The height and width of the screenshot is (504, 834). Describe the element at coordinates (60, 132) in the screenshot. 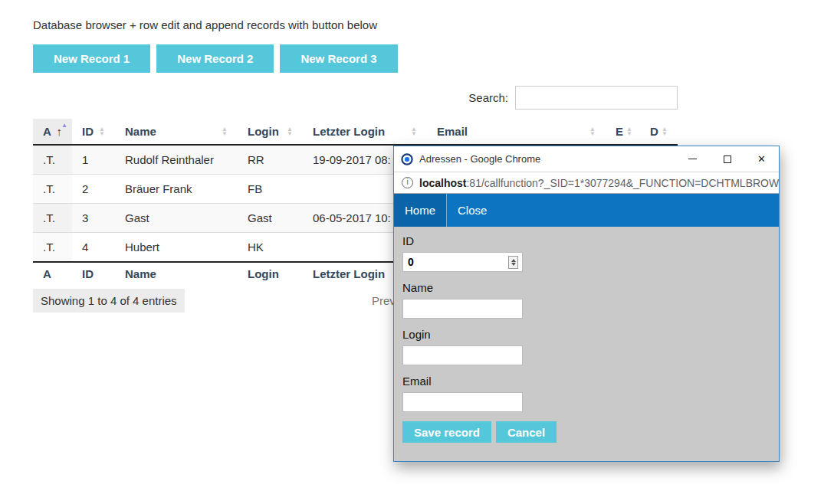

I see `sort-ascending-icon` at that location.